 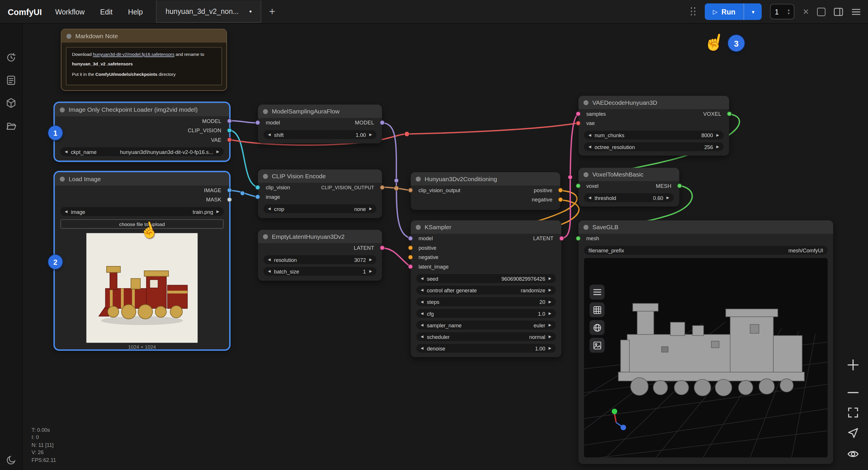 I want to click on node-header: ModelSamplingAuraFlow, so click(x=320, y=111).